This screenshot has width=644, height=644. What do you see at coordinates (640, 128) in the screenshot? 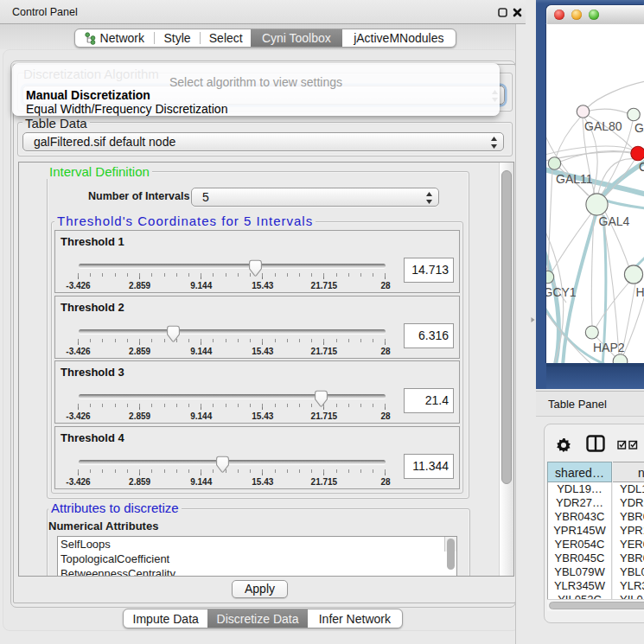
I see `svg-text: GA` at bounding box center [640, 128].